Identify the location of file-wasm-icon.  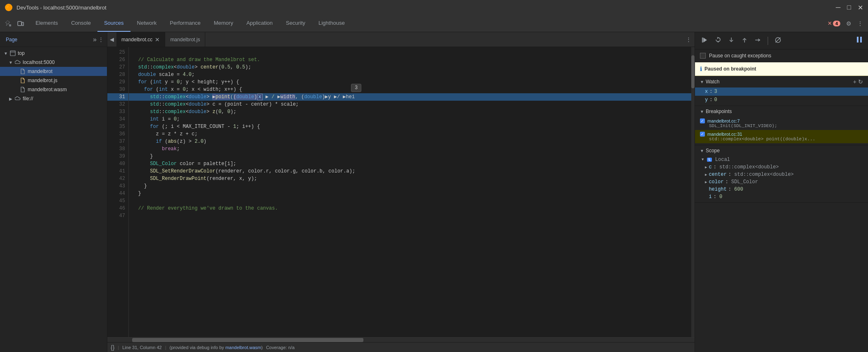
(23, 90).